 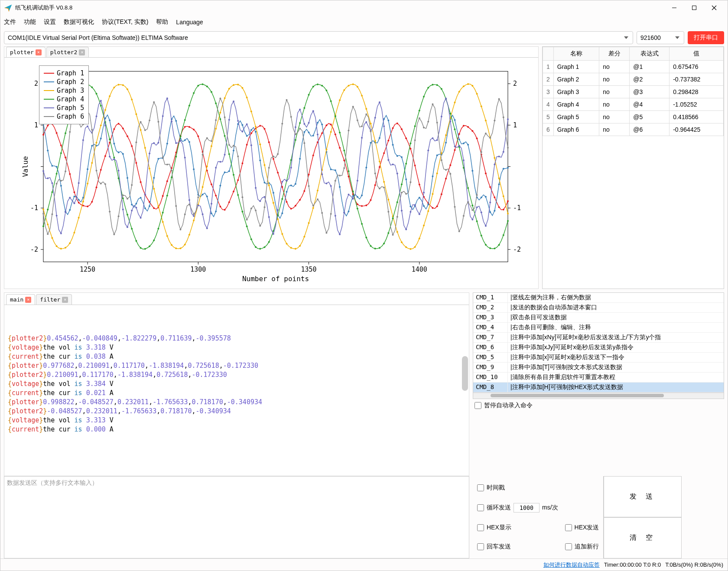 What do you see at coordinates (318, 38) in the screenshot?
I see `port-select: COM1(IDLE Virtual Serial Port (Eltima So…` at bounding box center [318, 38].